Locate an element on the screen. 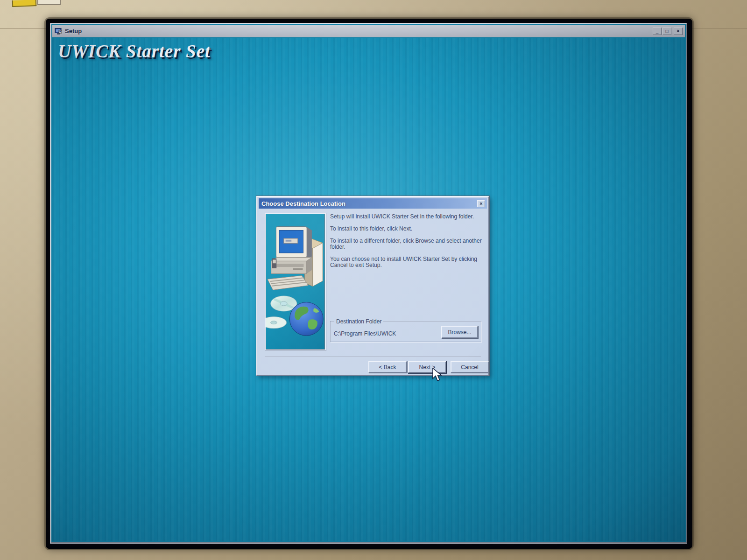 The height and width of the screenshot is (560, 747). instruction-paragraph: Setup will install UWICK Starter Set in … is located at coordinates (409, 217).